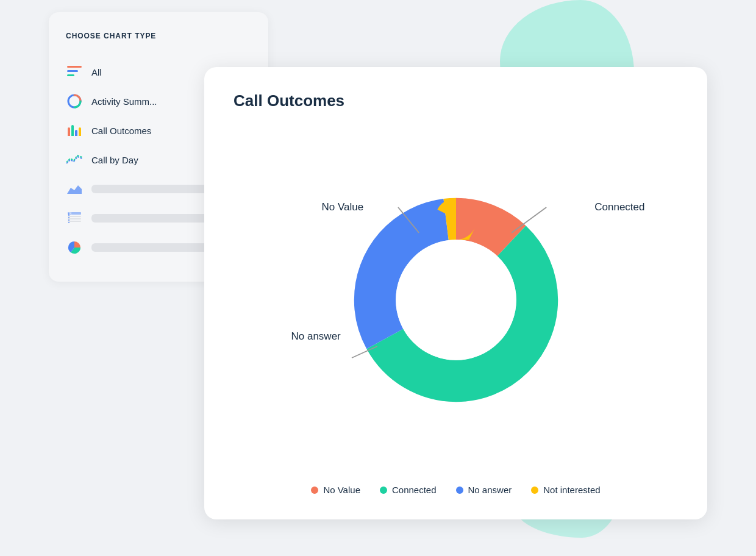  I want to click on donut-svg, so click(456, 300).